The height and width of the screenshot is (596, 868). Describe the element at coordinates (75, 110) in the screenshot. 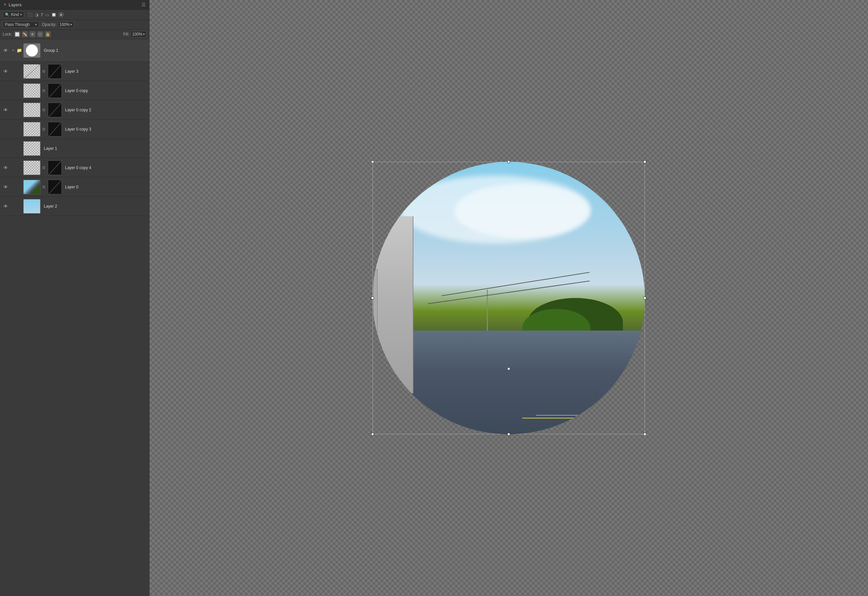

I see `layer-item: 👁 ⛓ Layer 0 copy 2` at that location.